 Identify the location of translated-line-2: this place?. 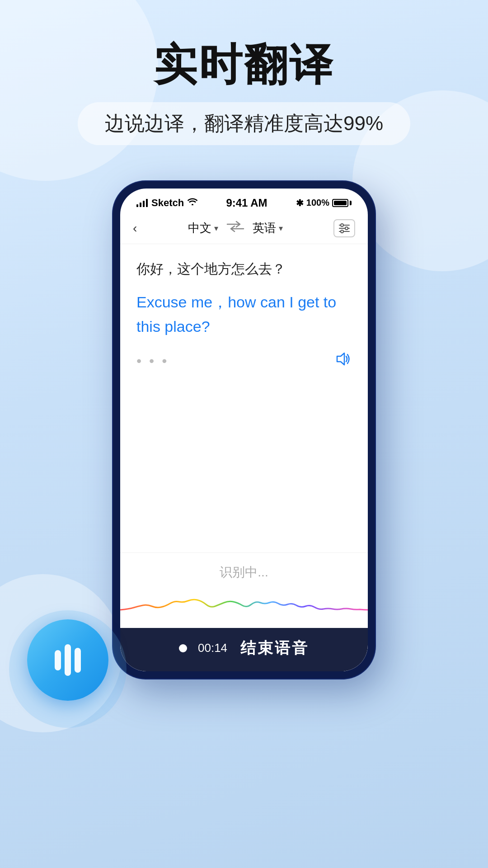
(174, 326).